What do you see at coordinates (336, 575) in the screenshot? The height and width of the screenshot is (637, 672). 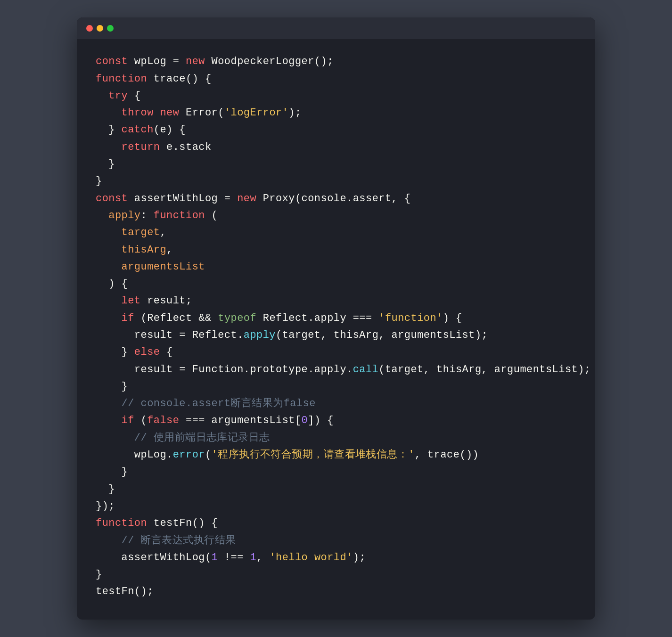 I see `code-line-31: }` at bounding box center [336, 575].